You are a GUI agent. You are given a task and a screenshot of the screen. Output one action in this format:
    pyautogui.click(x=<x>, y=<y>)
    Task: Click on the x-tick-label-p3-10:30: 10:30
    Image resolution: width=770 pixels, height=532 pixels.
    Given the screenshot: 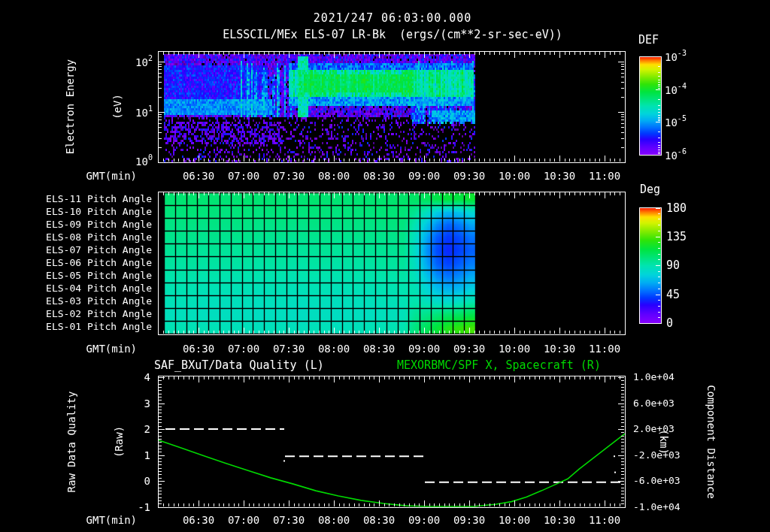 What is the action you would take?
    pyautogui.click(x=559, y=520)
    